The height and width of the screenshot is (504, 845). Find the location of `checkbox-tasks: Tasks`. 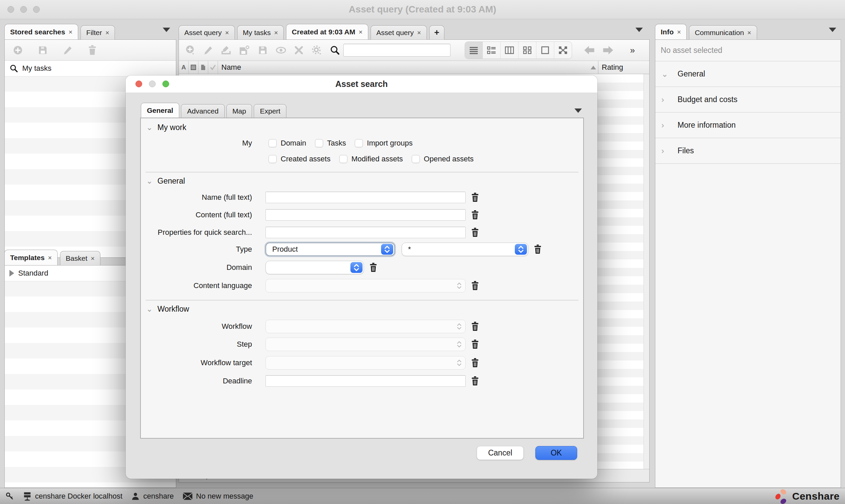

checkbox-tasks: Tasks is located at coordinates (331, 143).